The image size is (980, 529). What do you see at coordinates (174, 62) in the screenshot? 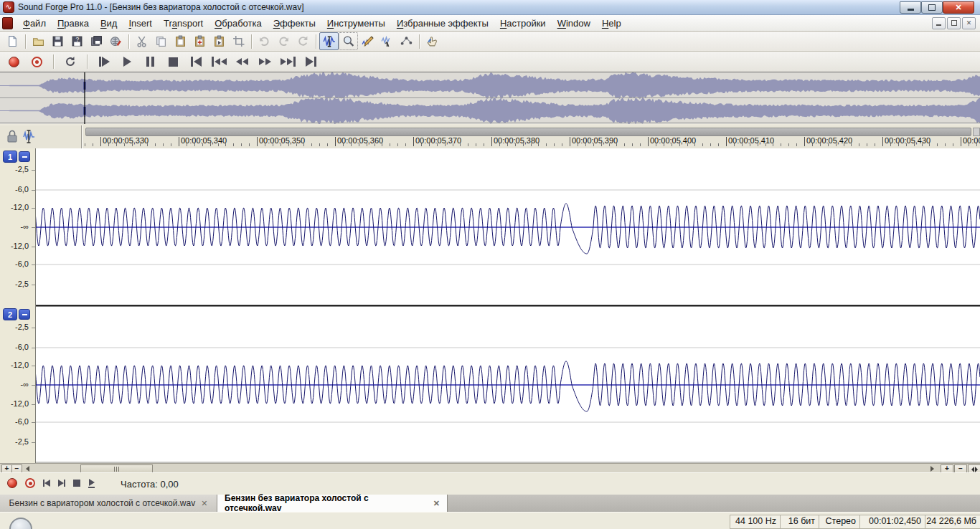
I see `stop-icon` at bounding box center [174, 62].